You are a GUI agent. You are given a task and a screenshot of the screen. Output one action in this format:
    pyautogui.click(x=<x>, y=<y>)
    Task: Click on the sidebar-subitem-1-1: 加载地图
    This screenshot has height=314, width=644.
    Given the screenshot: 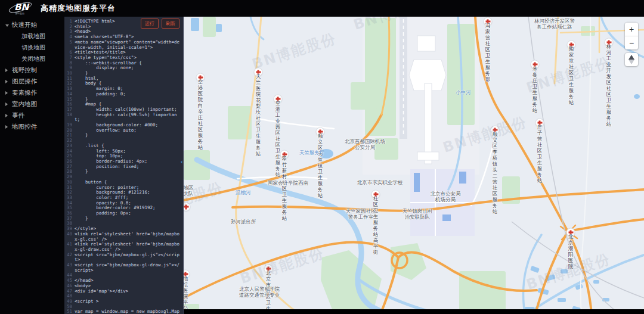 What is the action you would take?
    pyautogui.click(x=32, y=36)
    